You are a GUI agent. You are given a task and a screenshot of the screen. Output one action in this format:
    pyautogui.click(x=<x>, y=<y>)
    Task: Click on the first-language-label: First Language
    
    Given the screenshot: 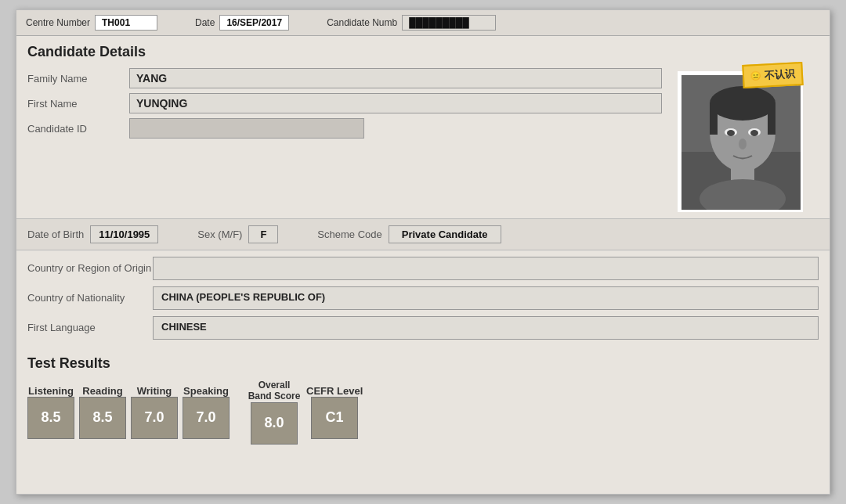 What is the action you would take?
    pyautogui.click(x=90, y=329)
    